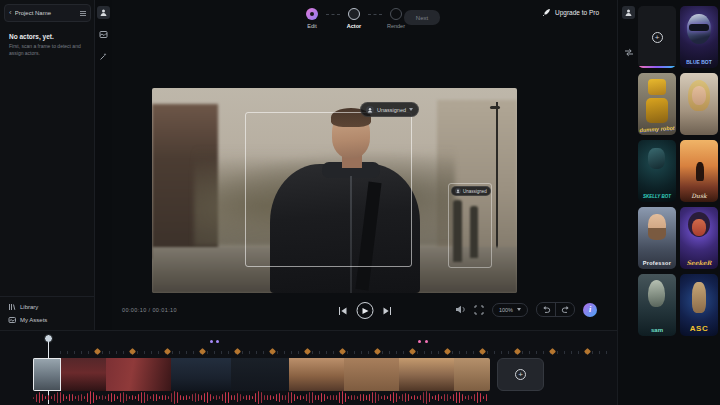 This screenshot has height=405, width=720. Describe the element at coordinates (699, 104) in the screenshot. I see `actor-card-woman` at that location.